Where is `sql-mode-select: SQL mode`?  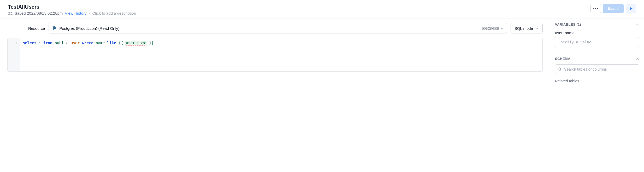 sql-mode-select: SQL mode is located at coordinates (526, 28).